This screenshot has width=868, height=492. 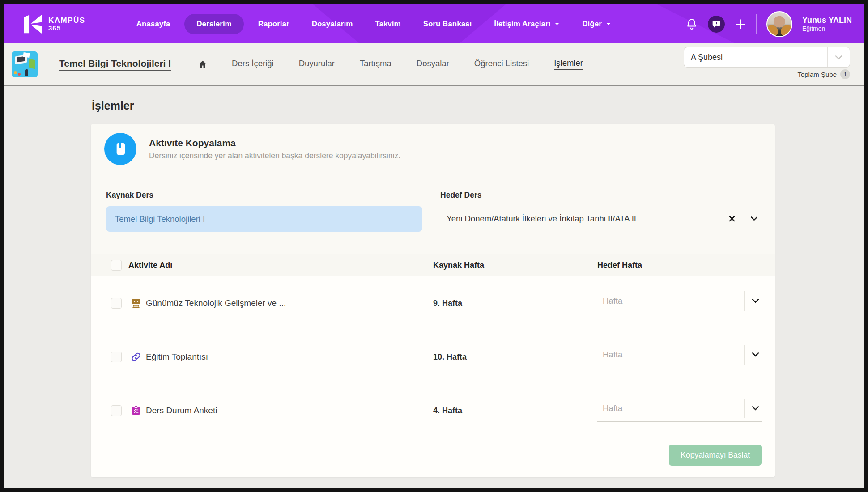 I want to click on tab-ders-icerigi: Ders İçeriği, so click(x=253, y=64).